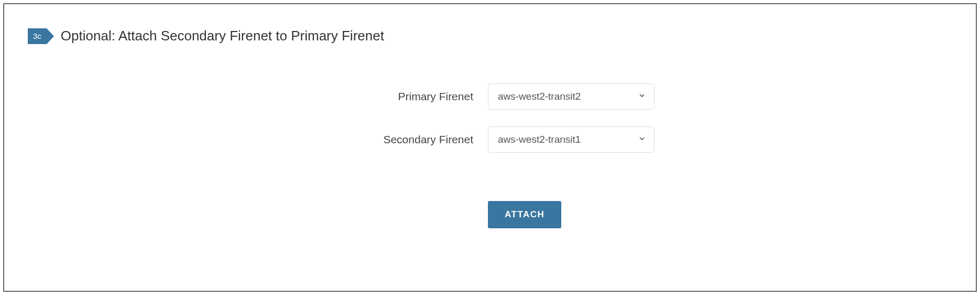 The width and height of the screenshot is (980, 296). What do you see at coordinates (571, 140) in the screenshot?
I see `secondary-firenet-select: aws-west2-transit1` at bounding box center [571, 140].